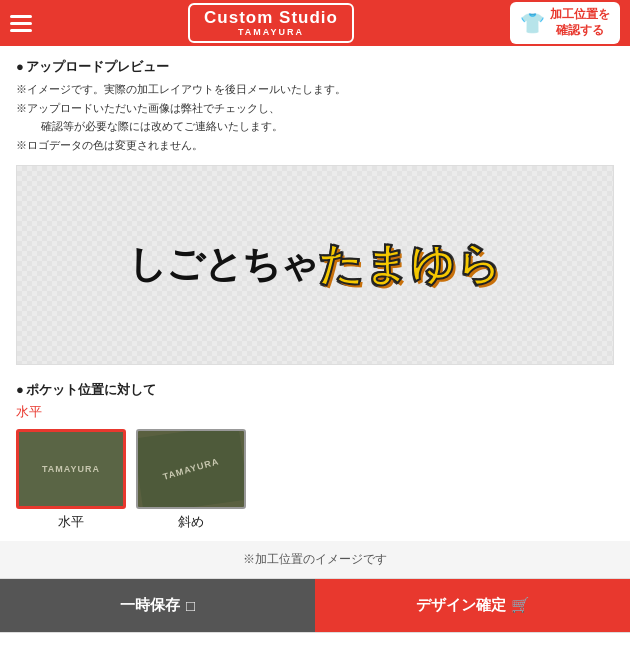 The image size is (630, 645). What do you see at coordinates (472, 606) in the screenshot?
I see `confirm-button-wrapper: デザイン確定 🛒 デザイン確定ボタンを クリック` at bounding box center [472, 606].